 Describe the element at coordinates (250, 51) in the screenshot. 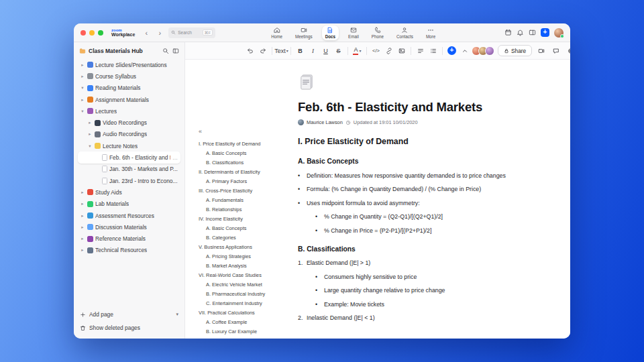

I see `undo-button` at that location.